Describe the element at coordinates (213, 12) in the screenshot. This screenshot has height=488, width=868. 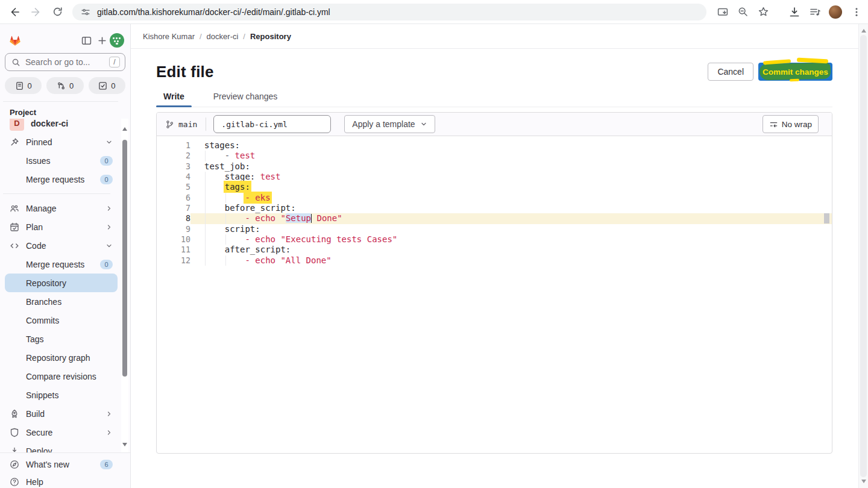
I see `url-text: gitlab.com/tha.kishorekumar/docker-ci/-/…` at that location.